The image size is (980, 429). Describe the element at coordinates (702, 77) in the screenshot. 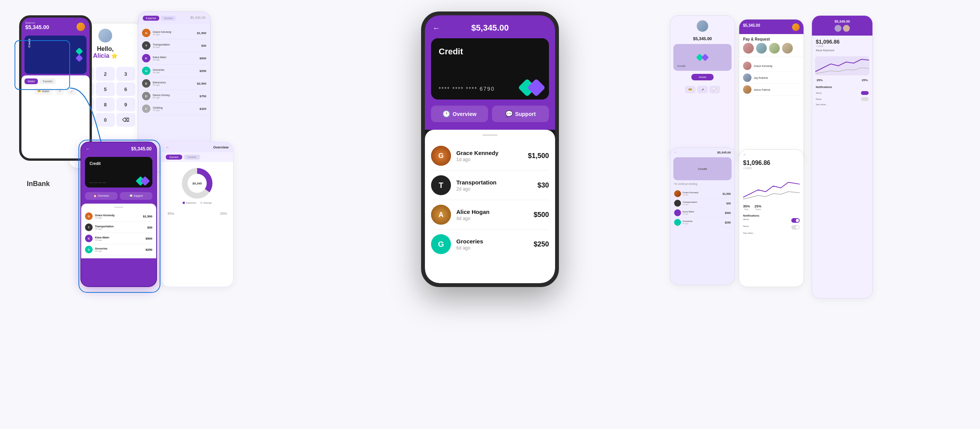

I see `r1-button-area: Invest` at that location.